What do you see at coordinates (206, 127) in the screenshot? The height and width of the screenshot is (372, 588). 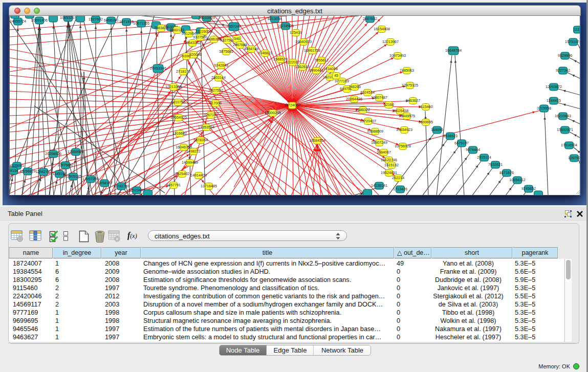 I see `svg-text: 13353594` at bounding box center [206, 127].